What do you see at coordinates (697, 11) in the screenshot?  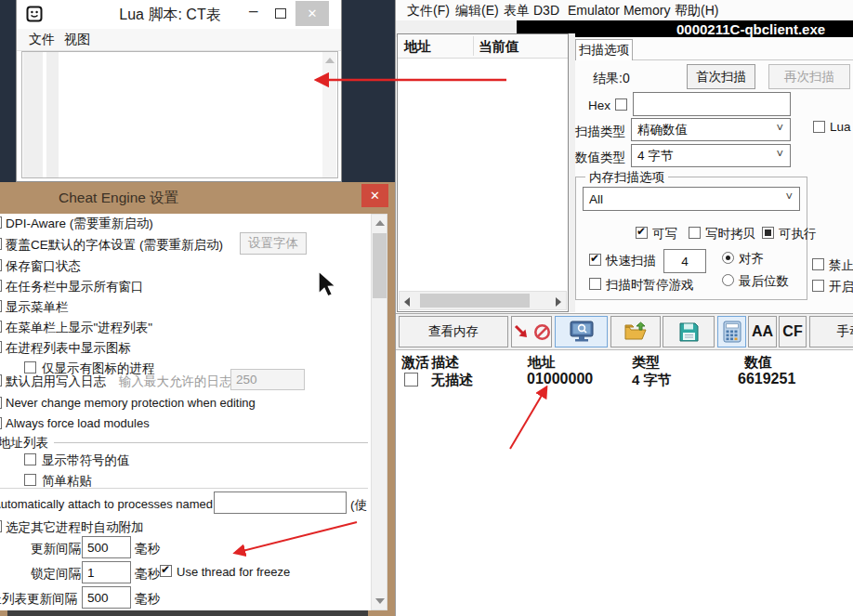 I see `menu-help: 帮助(H)` at bounding box center [697, 11].